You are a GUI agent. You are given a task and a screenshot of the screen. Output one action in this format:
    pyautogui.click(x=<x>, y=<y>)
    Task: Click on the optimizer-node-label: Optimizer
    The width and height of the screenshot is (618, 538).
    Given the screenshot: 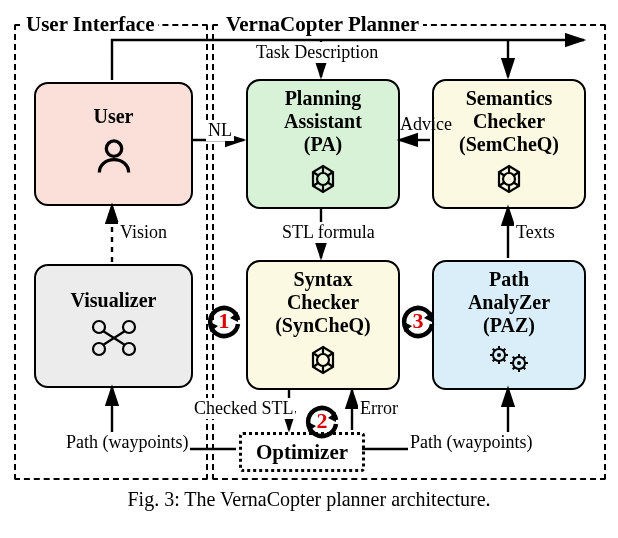 What is the action you would take?
    pyautogui.click(x=302, y=452)
    